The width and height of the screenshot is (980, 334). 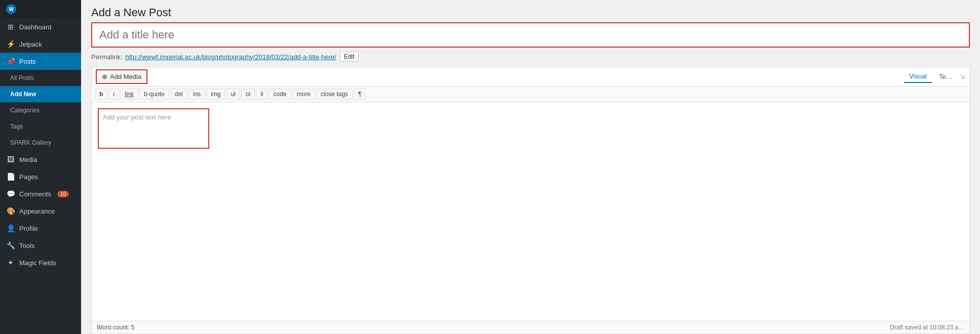 I want to click on appearance-icon: 🎨, so click(x=11, y=211).